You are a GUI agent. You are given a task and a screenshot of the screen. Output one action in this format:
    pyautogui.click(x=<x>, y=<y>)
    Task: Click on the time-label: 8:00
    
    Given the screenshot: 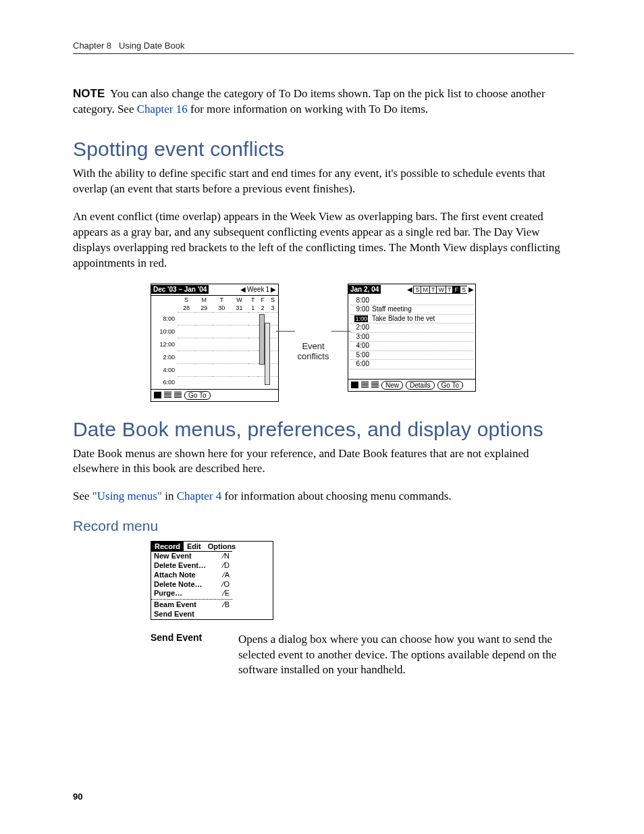 What is the action you would take?
    pyautogui.click(x=165, y=319)
    